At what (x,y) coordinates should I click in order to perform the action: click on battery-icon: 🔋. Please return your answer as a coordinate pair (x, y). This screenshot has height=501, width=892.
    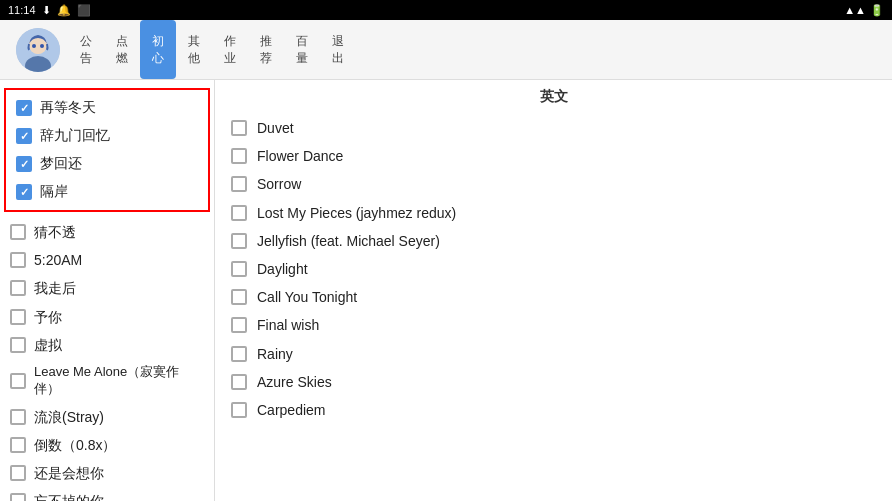
    Looking at the image, I should click on (877, 10).